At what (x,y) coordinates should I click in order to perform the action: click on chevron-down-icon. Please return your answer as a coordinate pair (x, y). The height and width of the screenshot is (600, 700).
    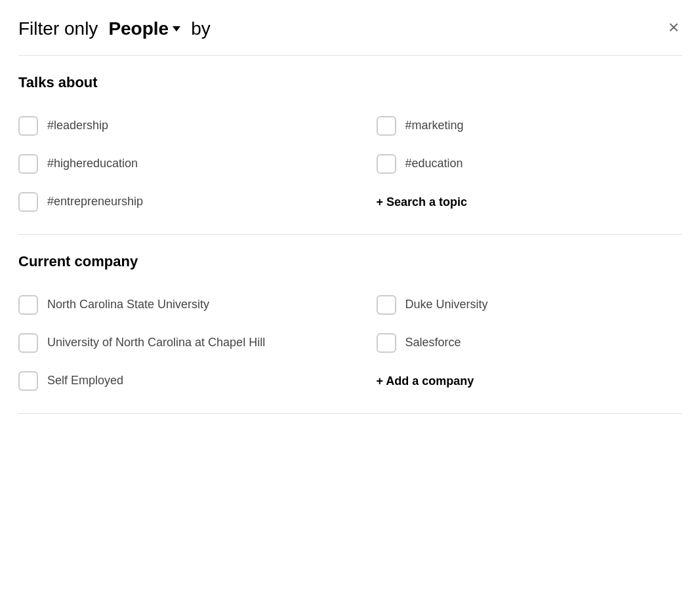
    Looking at the image, I should click on (176, 29).